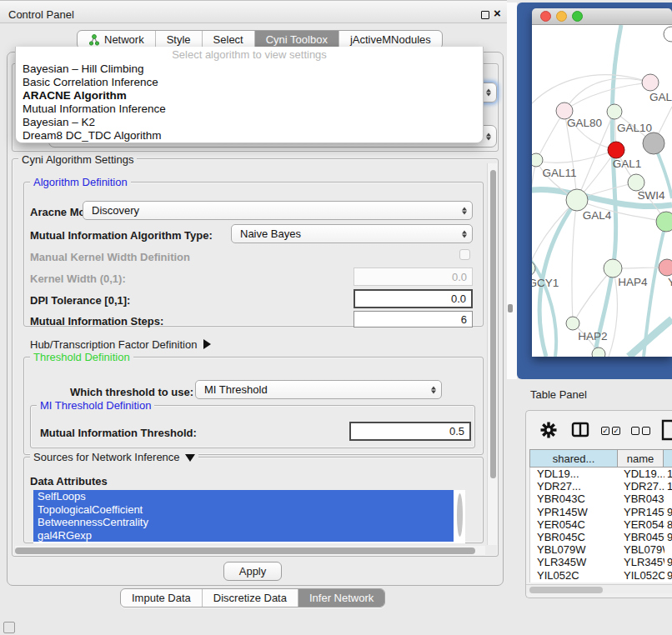 The height and width of the screenshot is (635, 672). Describe the element at coordinates (249, 136) in the screenshot. I see `dropdown-item: Dream8 DC_TDC Algorithm` at that location.